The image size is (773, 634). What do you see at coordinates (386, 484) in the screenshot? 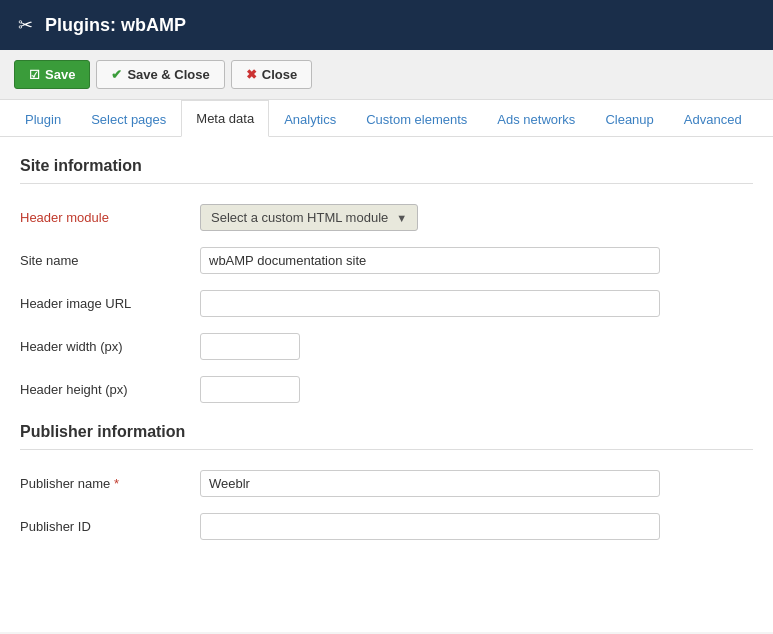
I see `publisher-name-group: Publisher name *` at bounding box center [386, 484].